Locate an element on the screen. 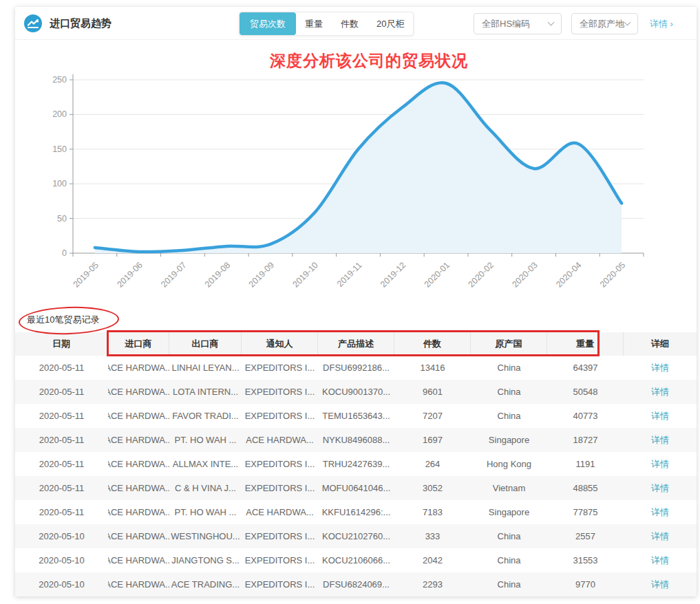 The width and height of the screenshot is (700, 604). table-cell: KKFU1614296:... is located at coordinates (357, 512).